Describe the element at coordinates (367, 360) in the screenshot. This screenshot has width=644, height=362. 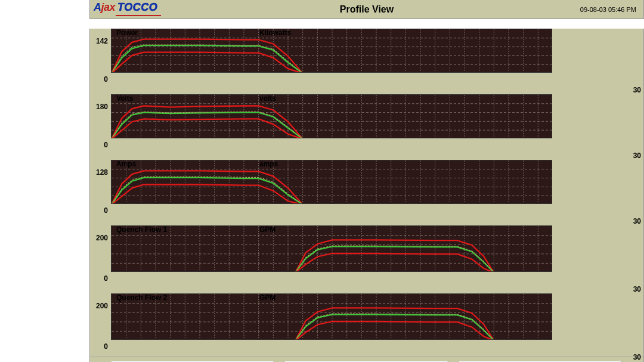
I see `footer-bar: F1 Profile Learn F2 Profile History F10 …` at that location.